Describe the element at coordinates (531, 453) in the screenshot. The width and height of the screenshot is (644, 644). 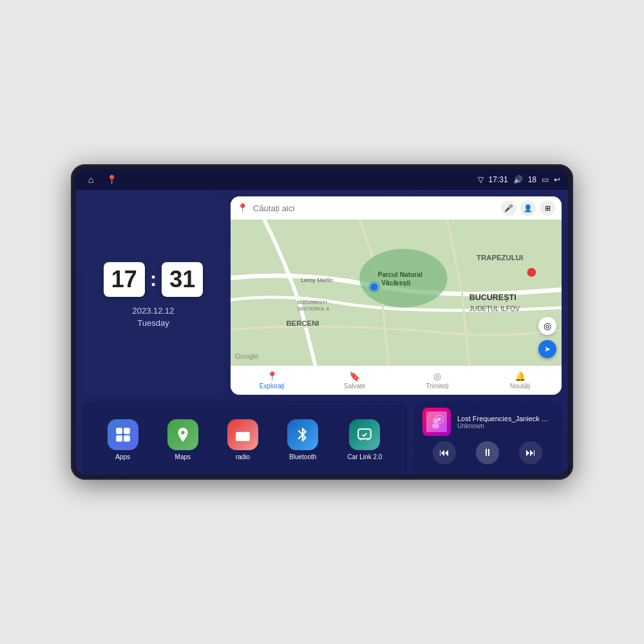
I see `next-button: ⏭` at that location.